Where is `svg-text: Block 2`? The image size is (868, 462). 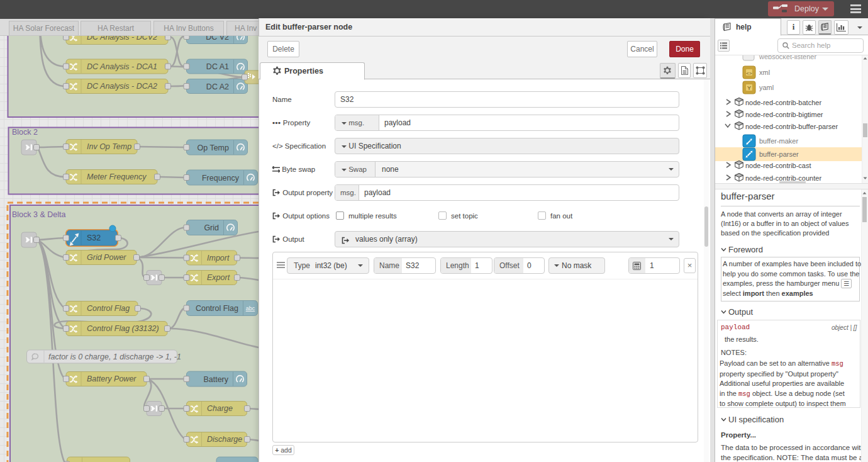 svg-text: Block 2 is located at coordinates (25, 132).